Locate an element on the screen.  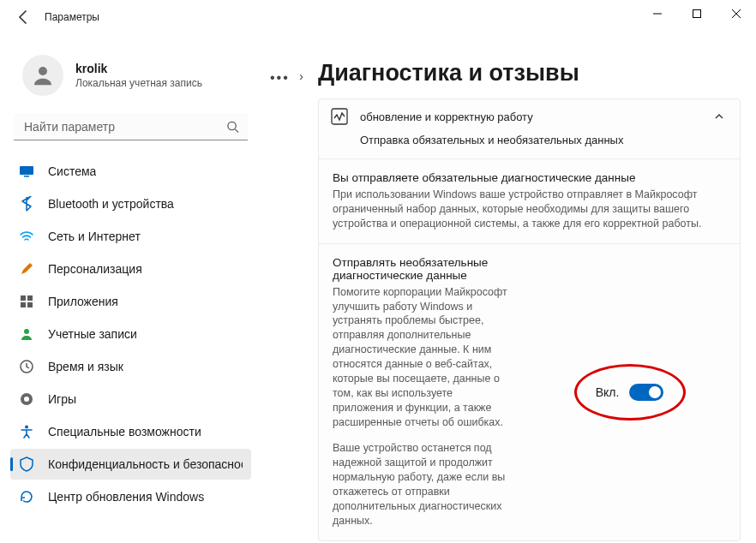
window-title: Параметры is located at coordinates (72, 17).